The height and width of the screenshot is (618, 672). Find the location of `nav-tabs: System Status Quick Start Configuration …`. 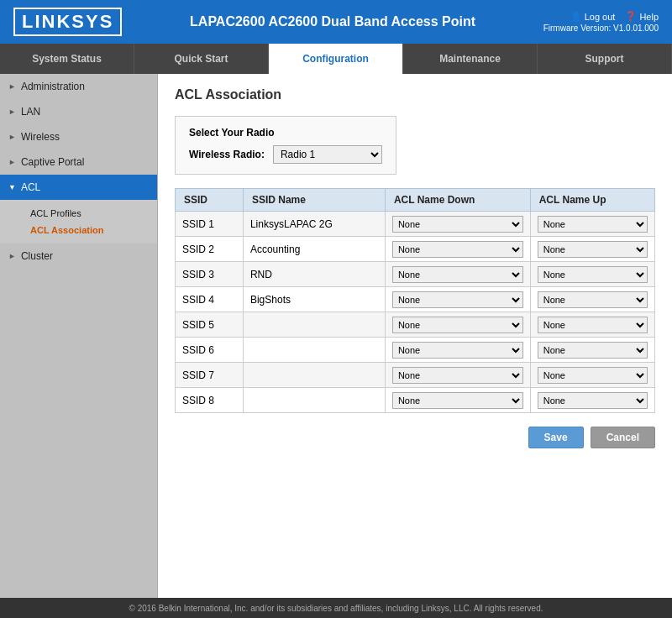

nav-tabs: System Status Quick Start Configuration … is located at coordinates (336, 59).